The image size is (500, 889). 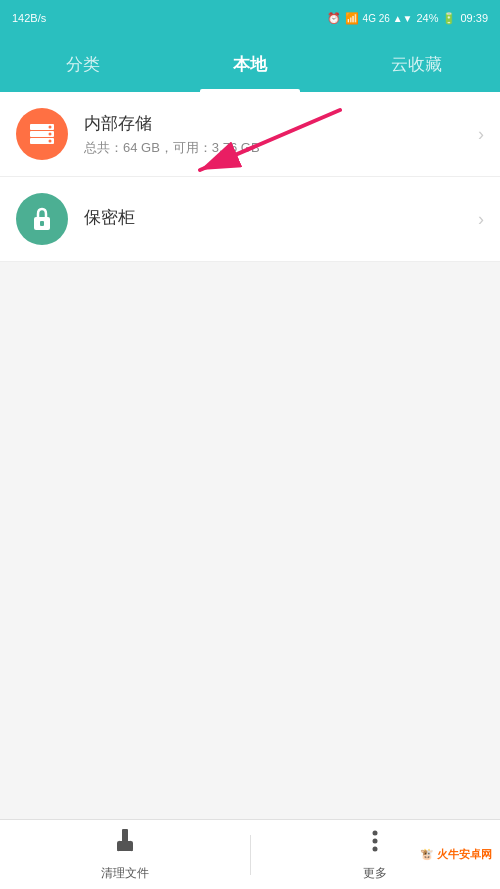 What do you see at coordinates (125, 874) in the screenshot?
I see `clean-files-label: 清理文件` at bounding box center [125, 874].